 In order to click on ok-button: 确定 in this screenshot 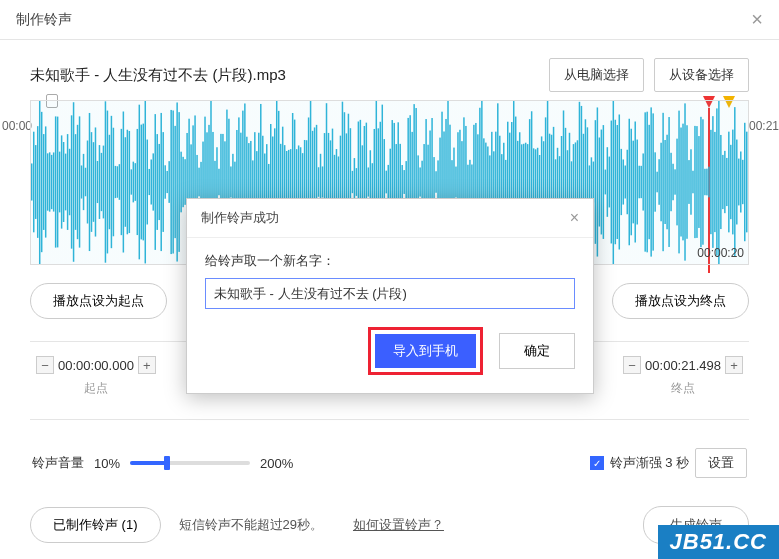, I will do `click(537, 351)`.